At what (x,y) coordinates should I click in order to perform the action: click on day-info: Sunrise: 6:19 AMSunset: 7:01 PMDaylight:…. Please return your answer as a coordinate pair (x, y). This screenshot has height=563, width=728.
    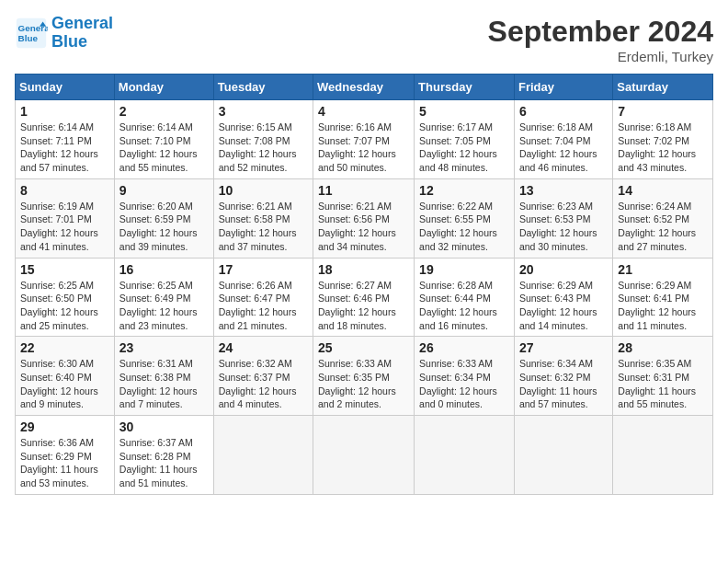
    Looking at the image, I should click on (59, 226).